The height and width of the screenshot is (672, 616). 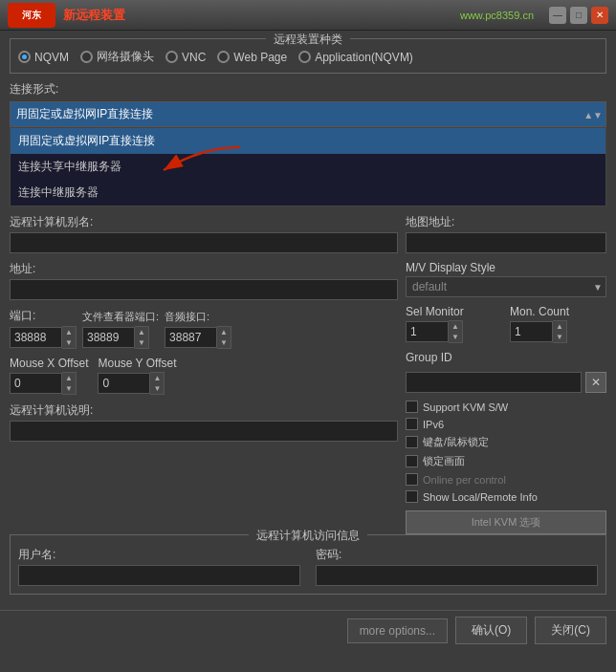 What do you see at coordinates (506, 243) in the screenshot?
I see `map-address-input` at bounding box center [506, 243].